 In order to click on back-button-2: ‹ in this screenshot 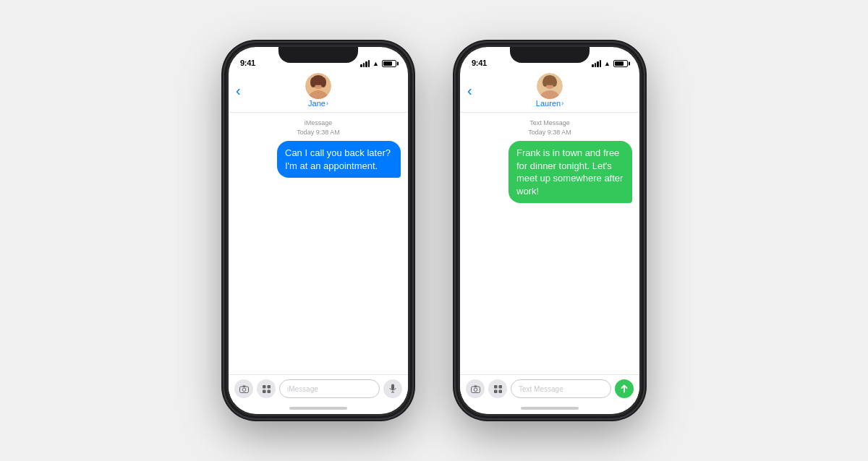, I will do `click(470, 90)`.